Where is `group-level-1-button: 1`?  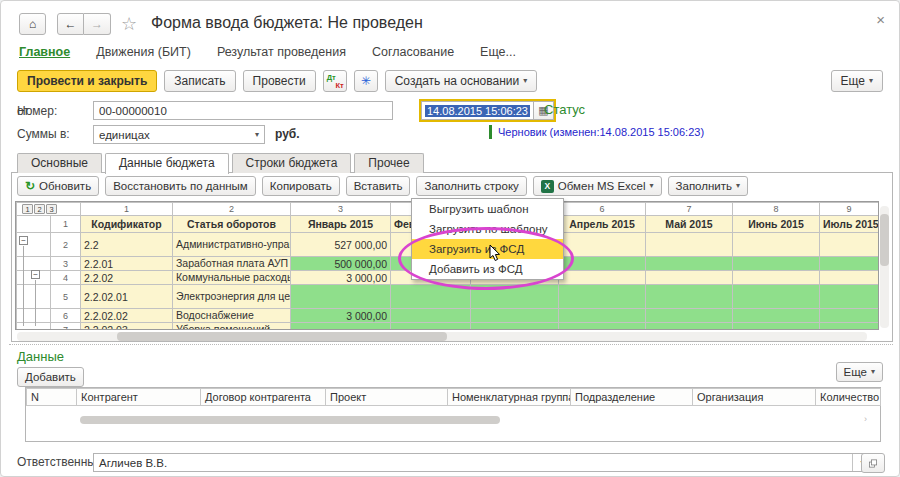 group-level-1-button: 1 is located at coordinates (28, 209).